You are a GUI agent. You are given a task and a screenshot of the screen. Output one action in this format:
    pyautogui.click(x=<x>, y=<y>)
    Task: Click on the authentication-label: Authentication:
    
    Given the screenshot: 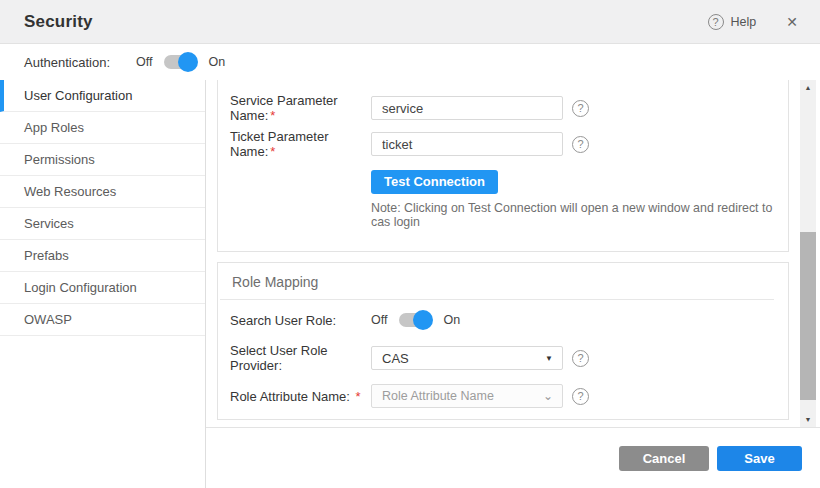 What is the action you would take?
    pyautogui.click(x=67, y=62)
    